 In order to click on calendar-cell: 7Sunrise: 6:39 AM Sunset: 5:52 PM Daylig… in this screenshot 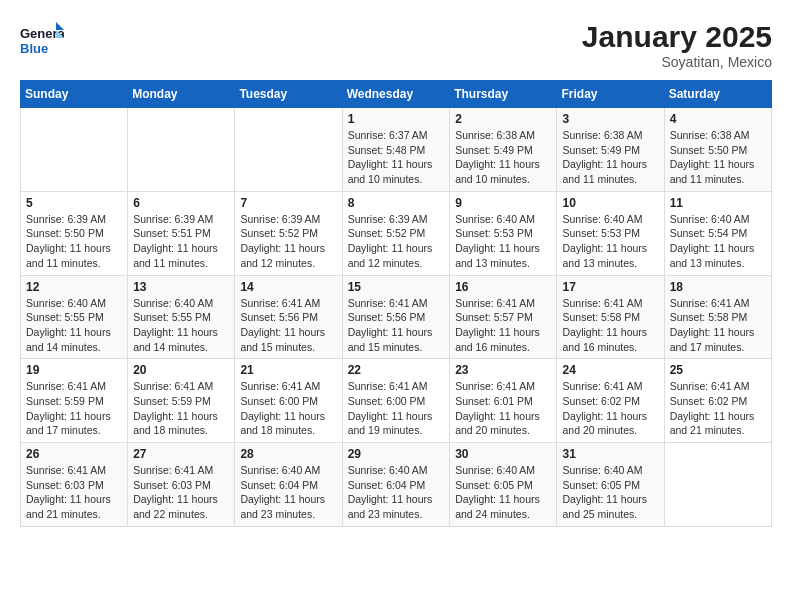, I will do `click(288, 233)`.